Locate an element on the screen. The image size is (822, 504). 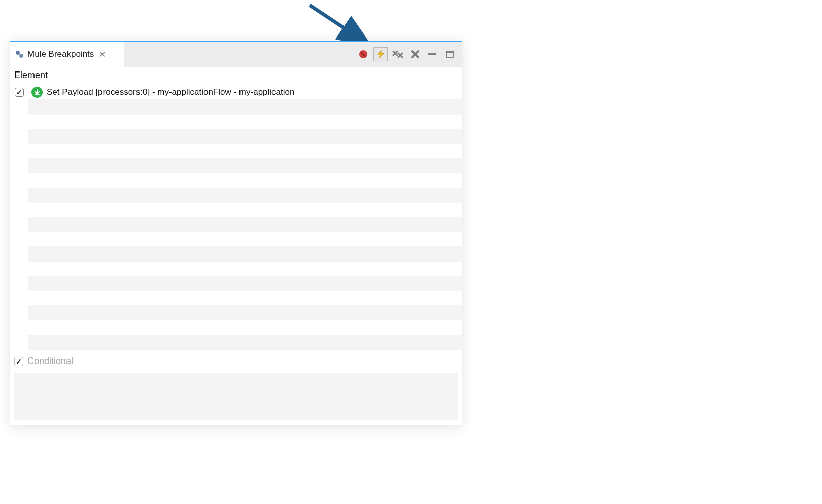
tab-mule-breakpoints: Mule Breakpoints ✕ is located at coordinates (67, 54).